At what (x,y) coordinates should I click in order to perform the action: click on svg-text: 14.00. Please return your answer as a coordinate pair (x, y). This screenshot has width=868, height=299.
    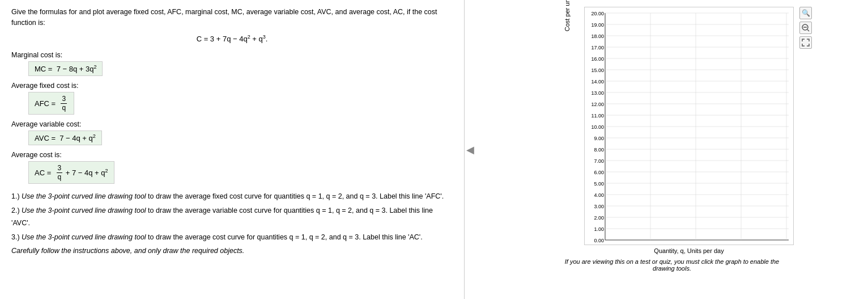
    Looking at the image, I should click on (597, 82).